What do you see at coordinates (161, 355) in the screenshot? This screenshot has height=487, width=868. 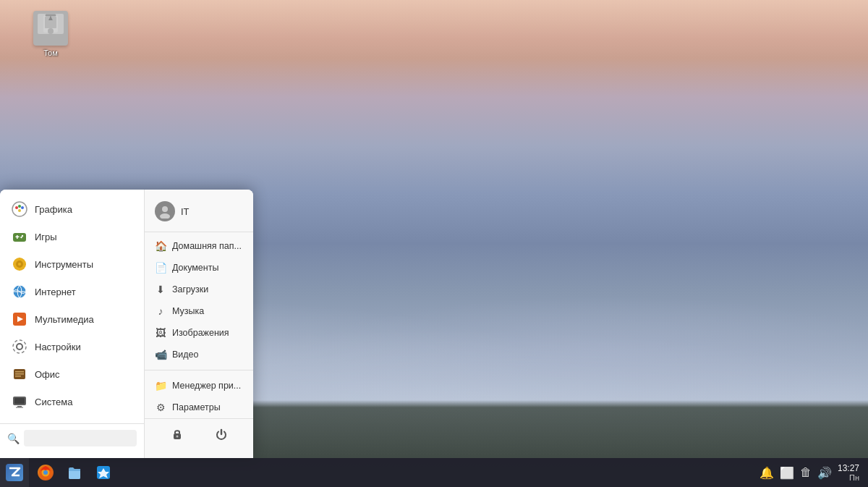 I see `video-icon: 📹` at bounding box center [161, 355].